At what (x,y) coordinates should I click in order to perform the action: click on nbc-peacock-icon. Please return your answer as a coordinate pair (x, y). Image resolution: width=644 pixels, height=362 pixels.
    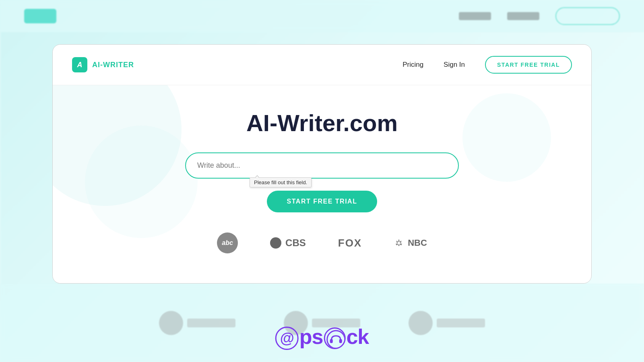
    Looking at the image, I should click on (399, 243).